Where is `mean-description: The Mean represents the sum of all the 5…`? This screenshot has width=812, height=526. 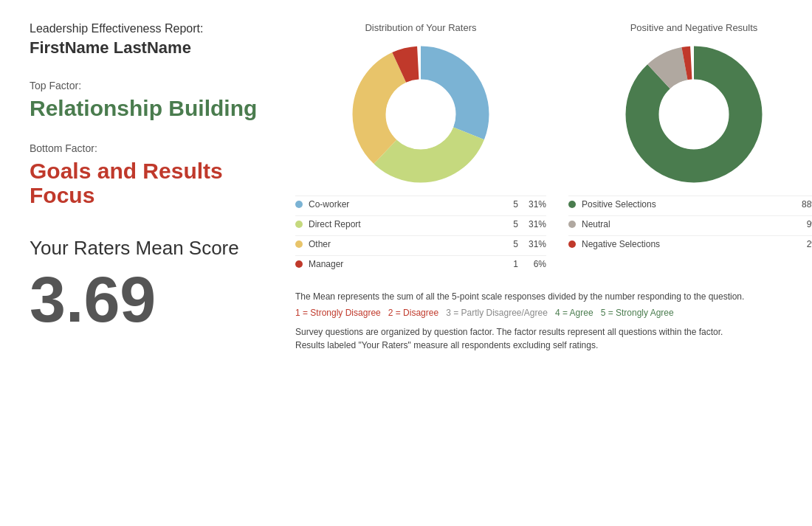 mean-description: The Mean represents the sum of all the 5… is located at coordinates (524, 321).